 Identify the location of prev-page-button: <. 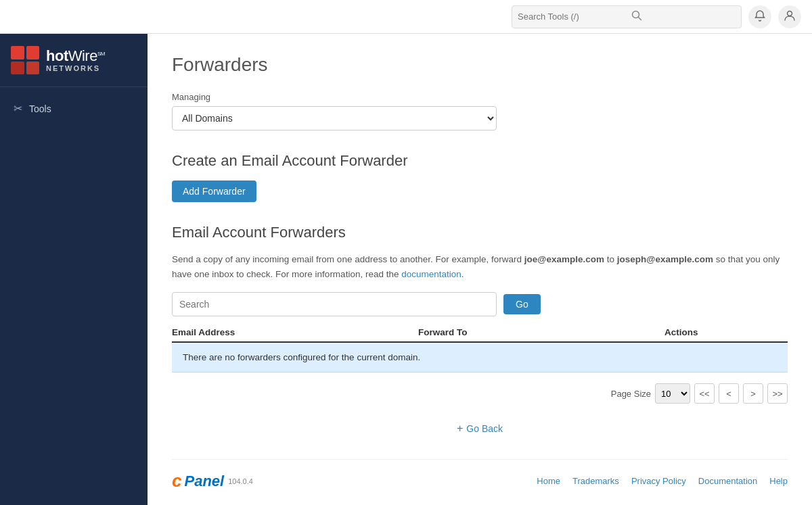
(729, 393).